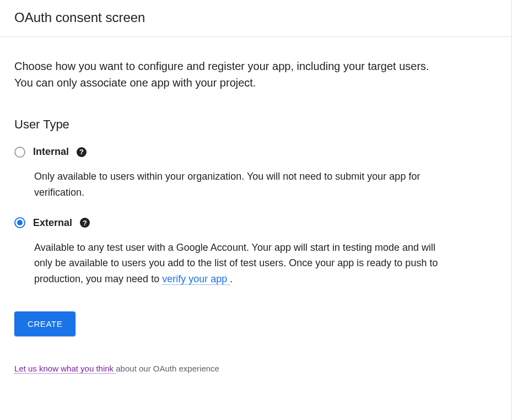  I want to click on external-description-suffix: ., so click(231, 279).